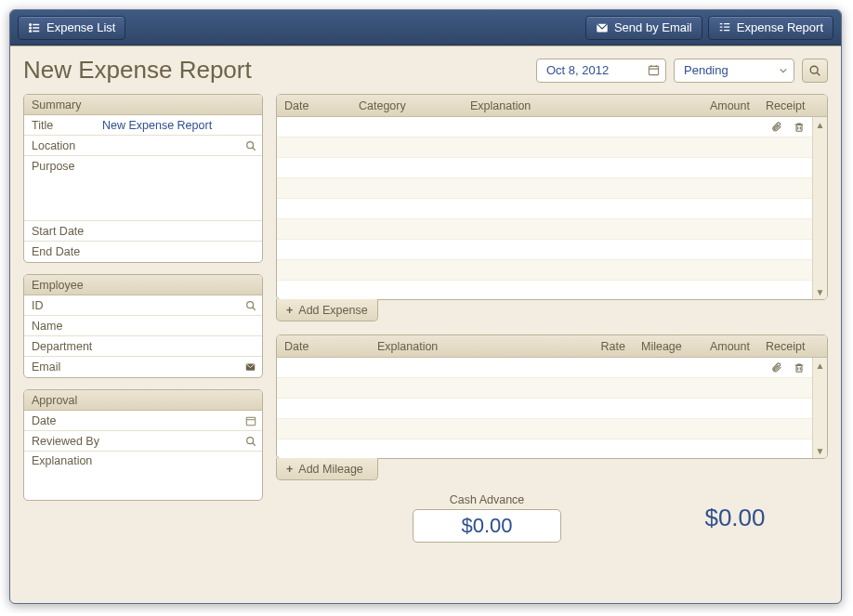  I want to click on add-mileage-button: + Add Mileage, so click(327, 469).